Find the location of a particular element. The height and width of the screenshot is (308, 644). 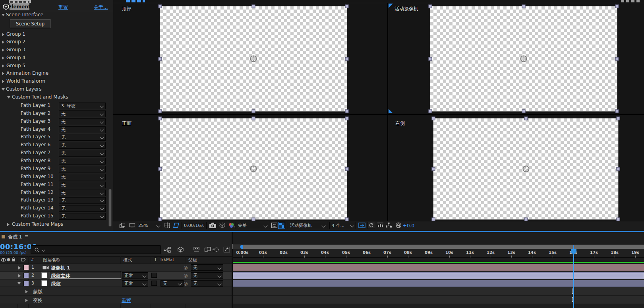

column-layer-name: 图层名称 is located at coordinates (52, 260).